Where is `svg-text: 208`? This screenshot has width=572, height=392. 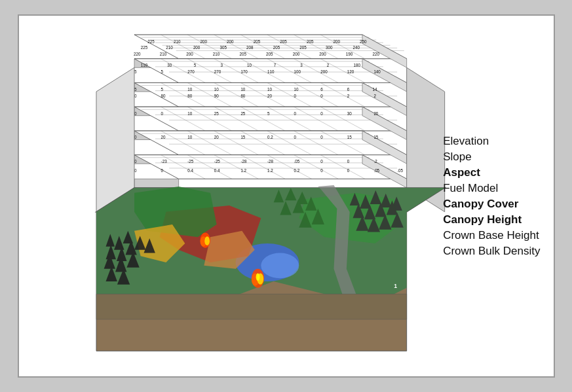 svg-text: 208 is located at coordinates (250, 47).